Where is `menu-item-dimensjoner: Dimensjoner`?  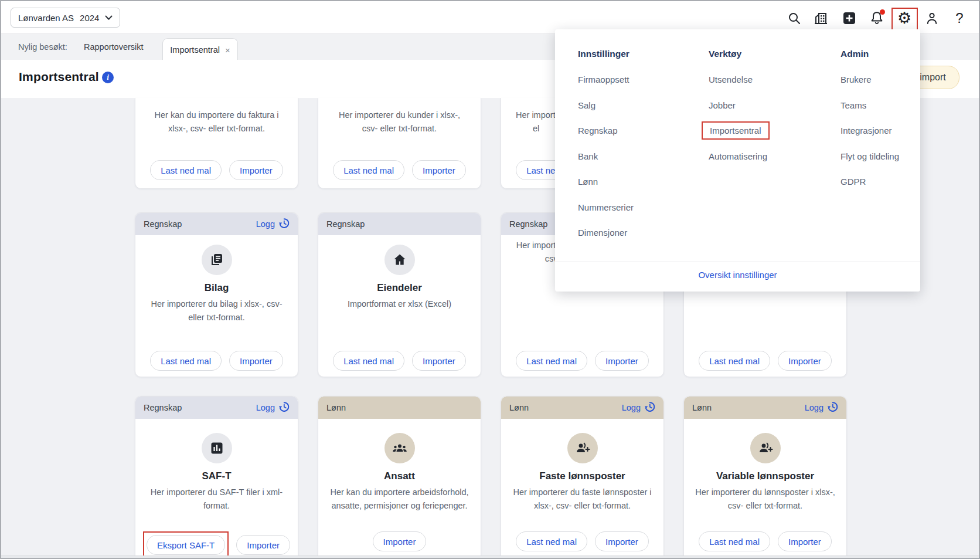 menu-item-dimensjoner: Dimensjoner is located at coordinates (606, 233).